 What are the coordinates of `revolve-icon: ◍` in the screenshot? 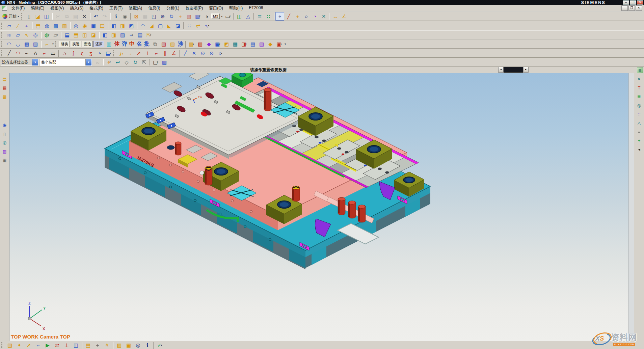 It's located at (47, 26).